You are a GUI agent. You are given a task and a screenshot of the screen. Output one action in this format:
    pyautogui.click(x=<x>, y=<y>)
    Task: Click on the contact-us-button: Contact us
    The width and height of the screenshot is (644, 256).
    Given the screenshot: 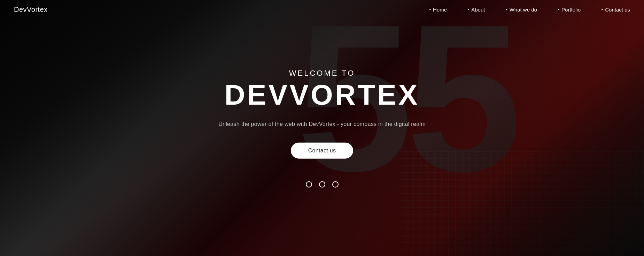 What is the action you would take?
    pyautogui.click(x=322, y=150)
    